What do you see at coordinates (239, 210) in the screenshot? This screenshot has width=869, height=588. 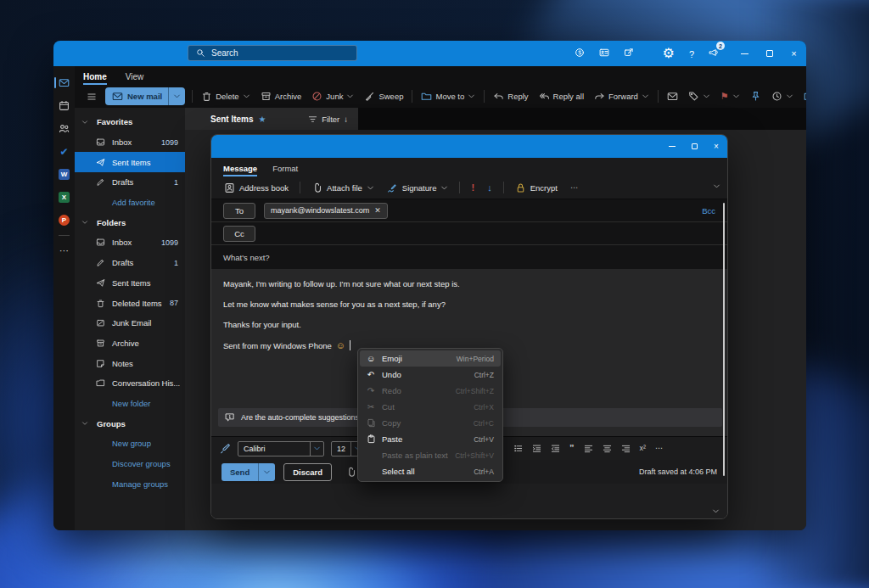 I see `to-button: To` at bounding box center [239, 210].